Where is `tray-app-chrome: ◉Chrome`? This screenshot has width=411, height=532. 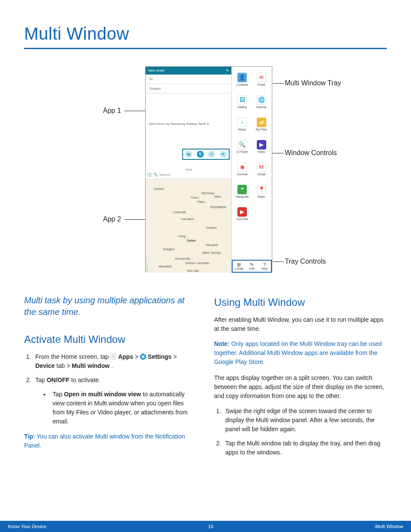
tray-app-chrome: ◉Chrome is located at coordinates (242, 169).